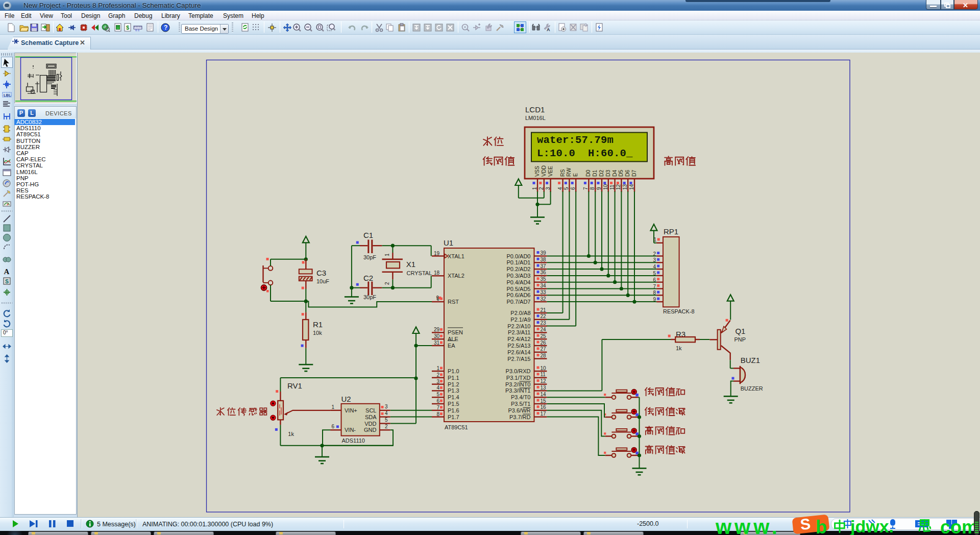  I want to click on svg-text: ALE, so click(453, 339).